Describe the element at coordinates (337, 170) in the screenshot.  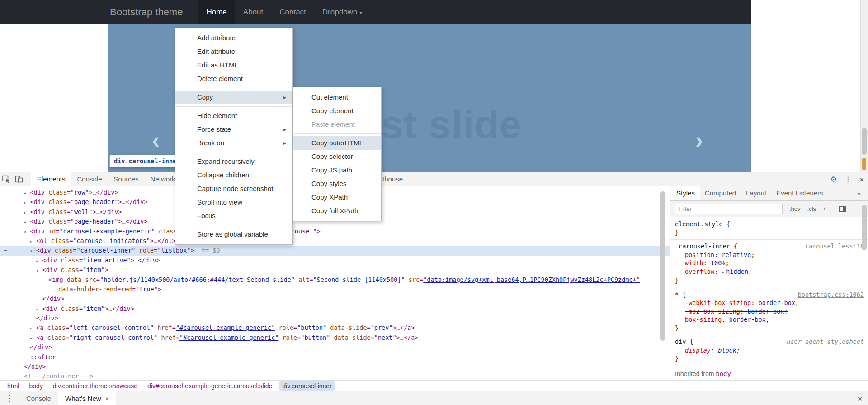
I see `menu-item-copy-js-path: Copy JS path` at that location.